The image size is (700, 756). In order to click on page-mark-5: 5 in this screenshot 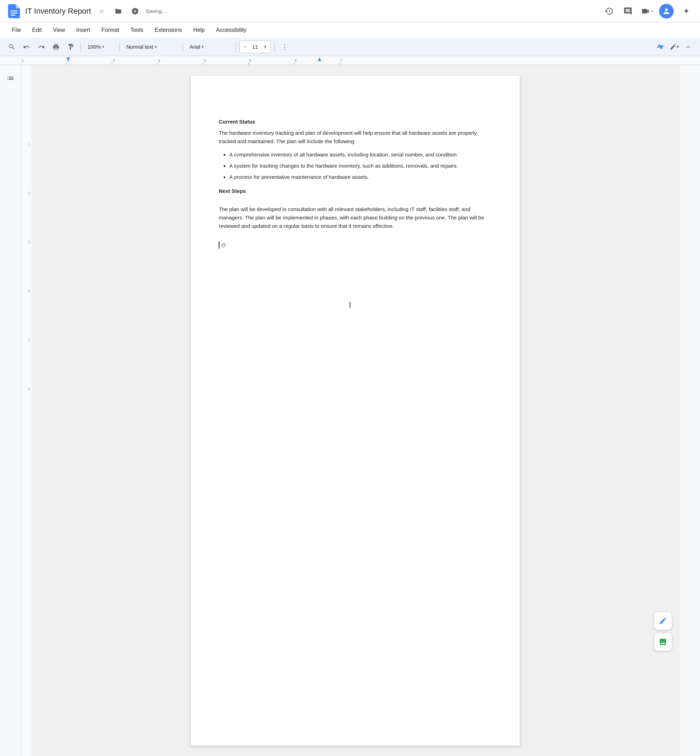, I will do `click(29, 363)`.